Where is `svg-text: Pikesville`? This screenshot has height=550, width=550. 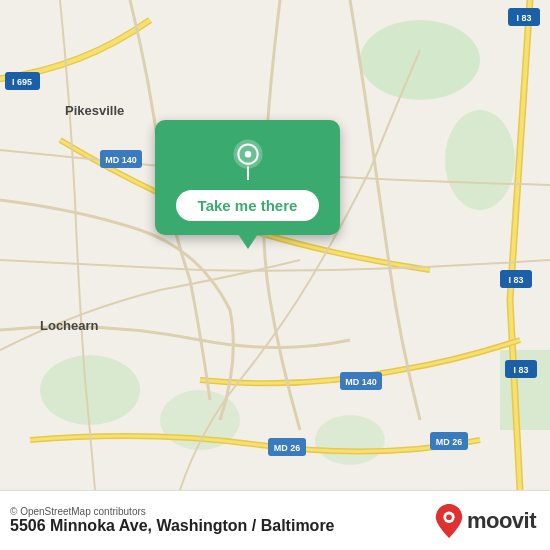 svg-text: Pikesville is located at coordinates (94, 110).